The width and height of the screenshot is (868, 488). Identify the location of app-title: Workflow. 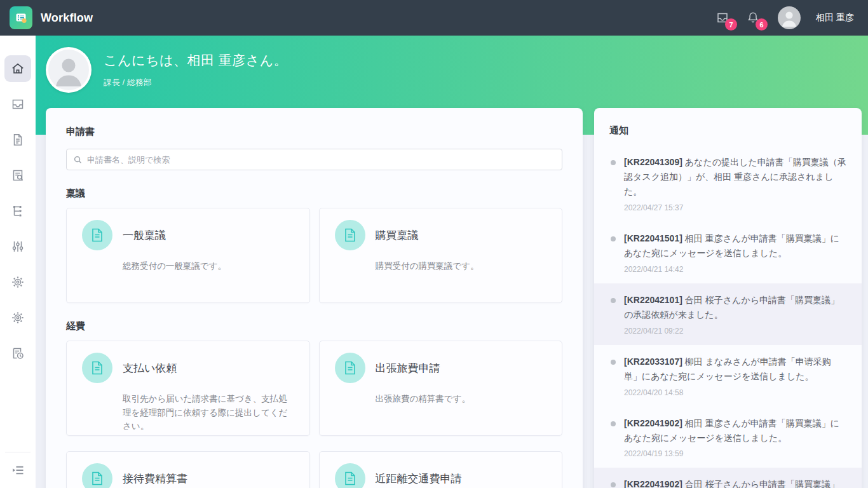
(67, 18).